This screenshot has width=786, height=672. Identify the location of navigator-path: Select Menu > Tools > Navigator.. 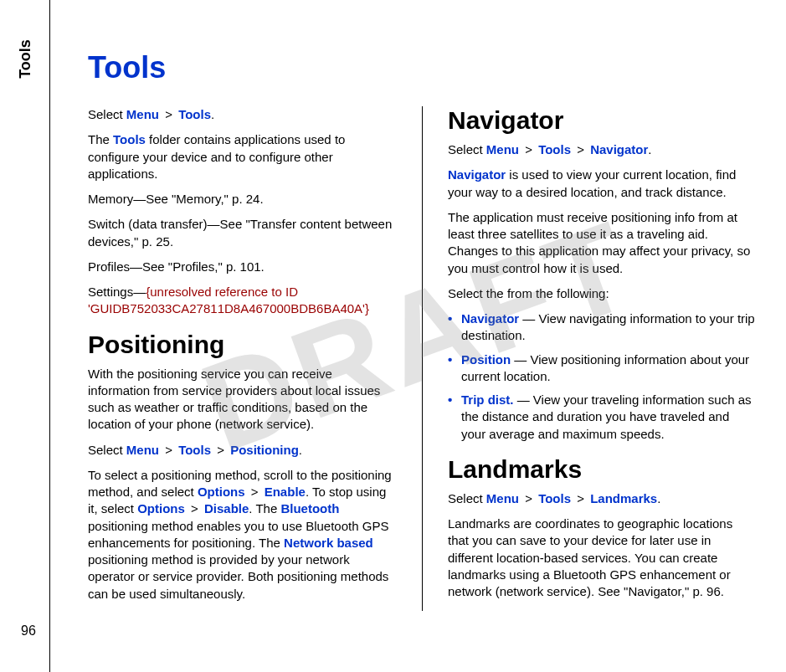
(603, 150).